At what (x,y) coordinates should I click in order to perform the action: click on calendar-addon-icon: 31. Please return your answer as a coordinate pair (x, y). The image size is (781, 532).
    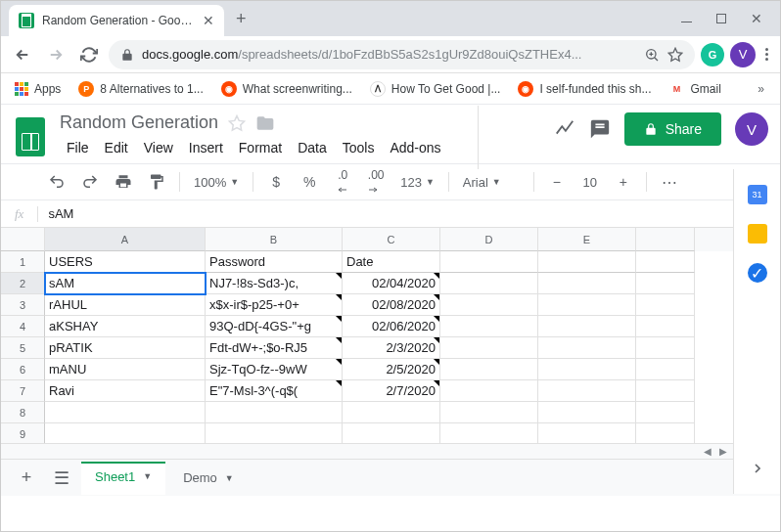
    Looking at the image, I should click on (758, 195).